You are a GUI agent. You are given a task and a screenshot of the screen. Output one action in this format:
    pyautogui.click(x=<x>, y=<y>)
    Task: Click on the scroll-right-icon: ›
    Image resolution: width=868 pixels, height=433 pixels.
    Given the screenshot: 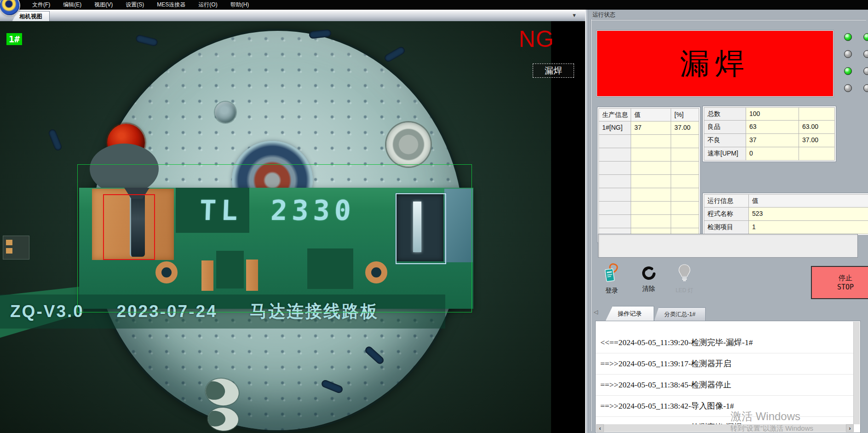 What is the action you would take?
    pyautogui.click(x=850, y=428)
    